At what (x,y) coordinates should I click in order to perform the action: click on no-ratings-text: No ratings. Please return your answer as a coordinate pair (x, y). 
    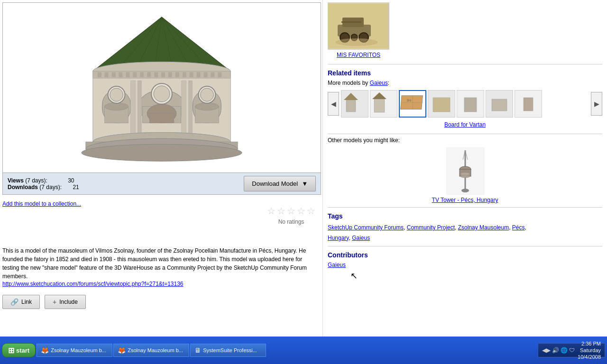
    Looking at the image, I should click on (291, 222).